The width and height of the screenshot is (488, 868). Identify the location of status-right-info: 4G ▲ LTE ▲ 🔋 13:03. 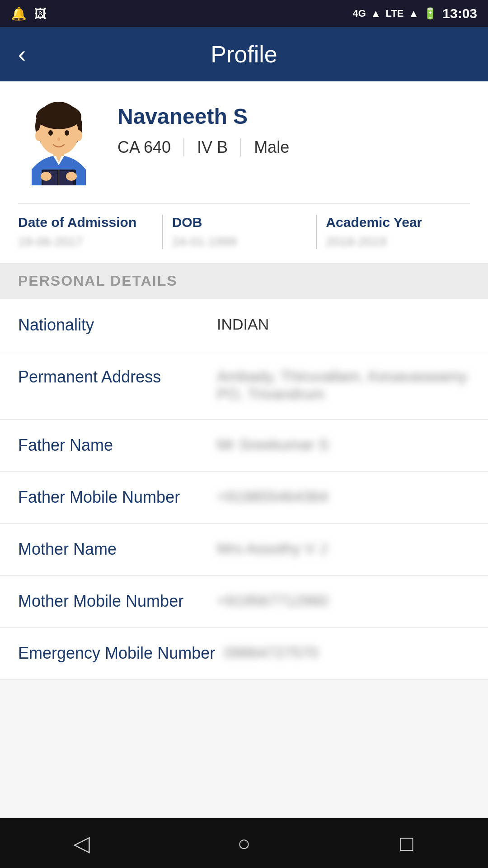
(415, 14).